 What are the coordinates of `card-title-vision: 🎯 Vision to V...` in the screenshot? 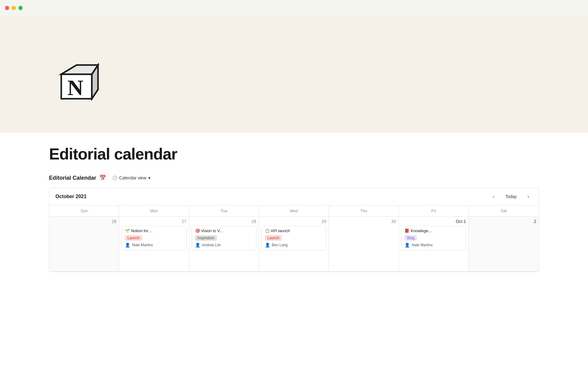 It's located at (224, 231).